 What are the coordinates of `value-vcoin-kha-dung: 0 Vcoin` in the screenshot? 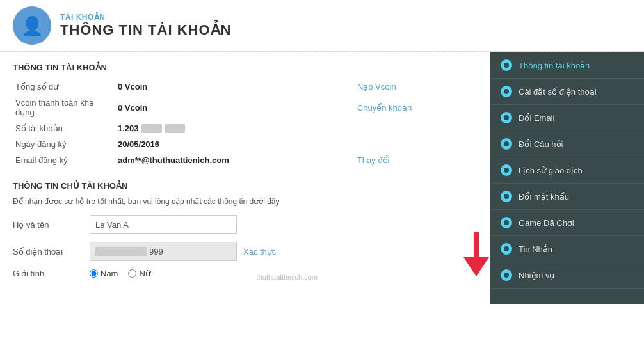 It's located at (235, 107).